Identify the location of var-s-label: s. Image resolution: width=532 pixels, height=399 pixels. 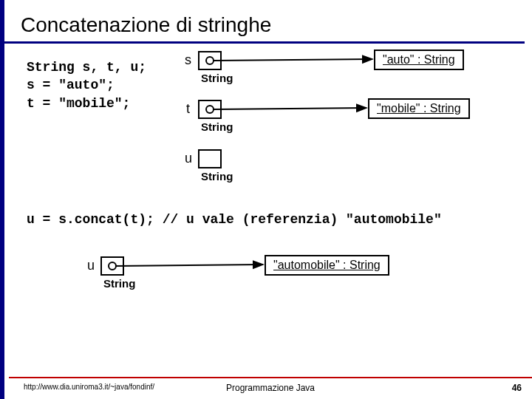
(188, 61).